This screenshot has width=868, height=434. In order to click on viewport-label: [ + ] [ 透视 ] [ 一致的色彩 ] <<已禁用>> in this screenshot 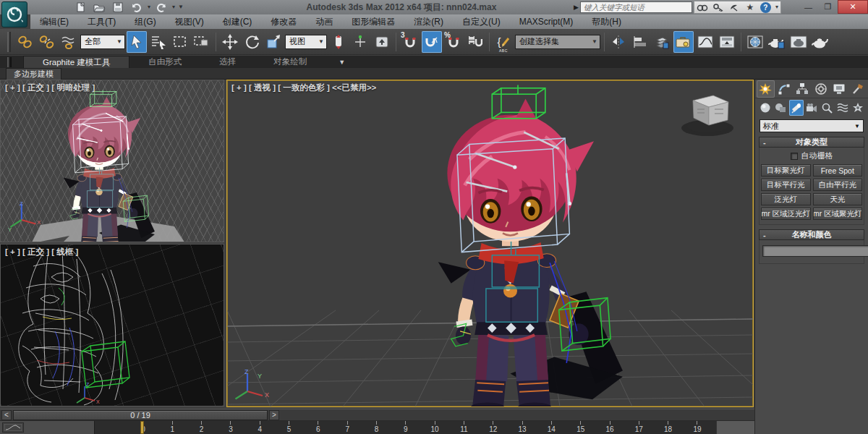, I will do `click(304, 88)`.